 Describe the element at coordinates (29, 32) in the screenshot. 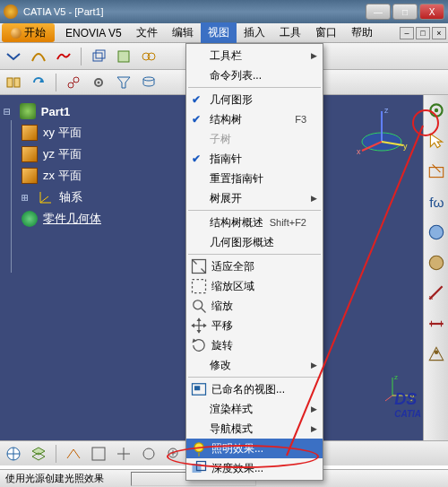

I see `start-menu-button: 开始` at that location.